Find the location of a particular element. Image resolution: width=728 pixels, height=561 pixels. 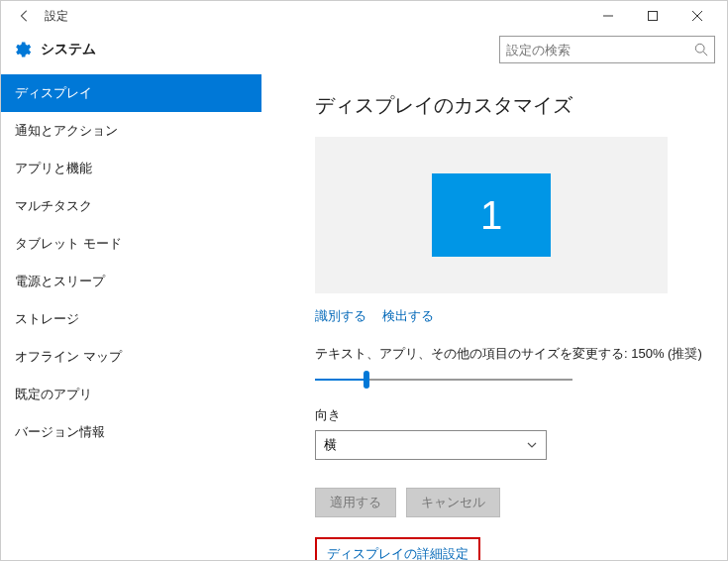

window-controls is located at coordinates (652, 16).